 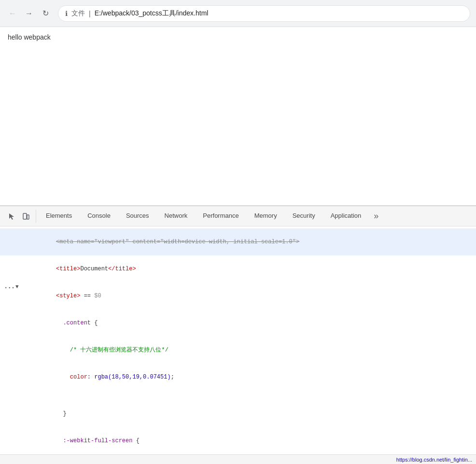 What do you see at coordinates (26, 216) in the screenshot?
I see `device-toolbar-button` at bounding box center [26, 216].